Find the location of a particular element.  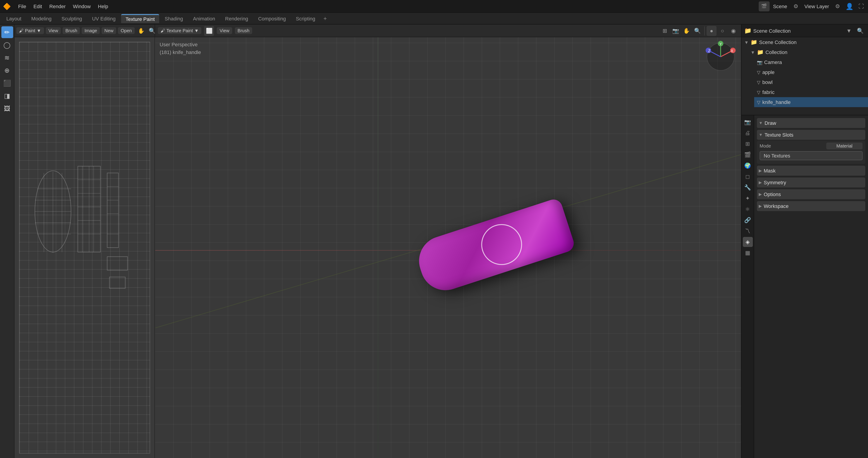

render-shading-material: ○ is located at coordinates (722, 31).